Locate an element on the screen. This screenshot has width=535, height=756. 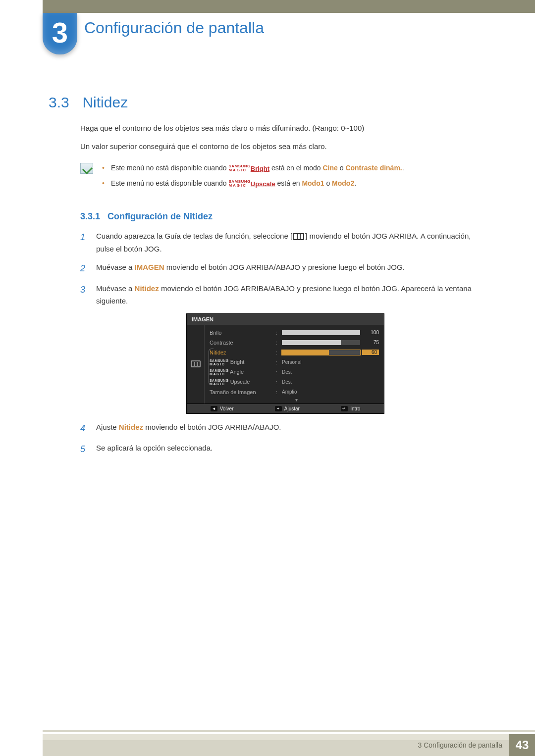
osd-label-contraste: Contraste is located at coordinates (242, 343).